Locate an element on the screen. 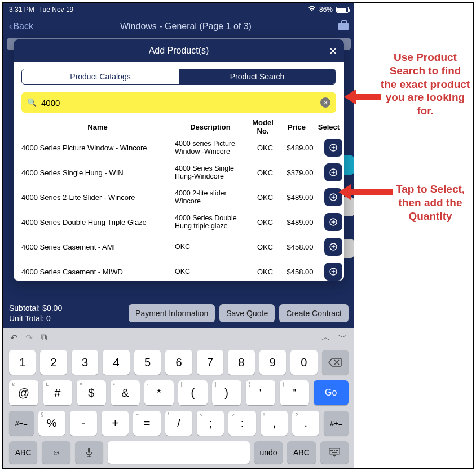 The height and width of the screenshot is (471, 476). col-price: Price is located at coordinates (297, 127).